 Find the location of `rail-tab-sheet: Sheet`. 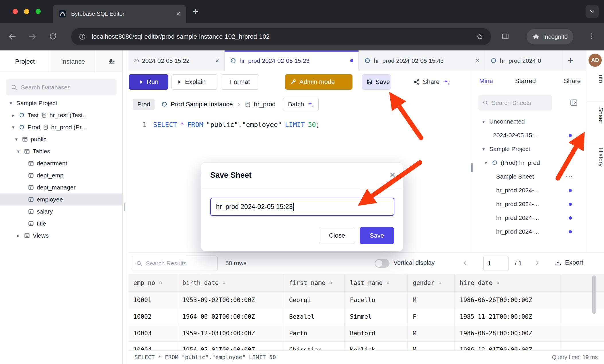

rail-tab-sheet: Sheet is located at coordinates (595, 115).